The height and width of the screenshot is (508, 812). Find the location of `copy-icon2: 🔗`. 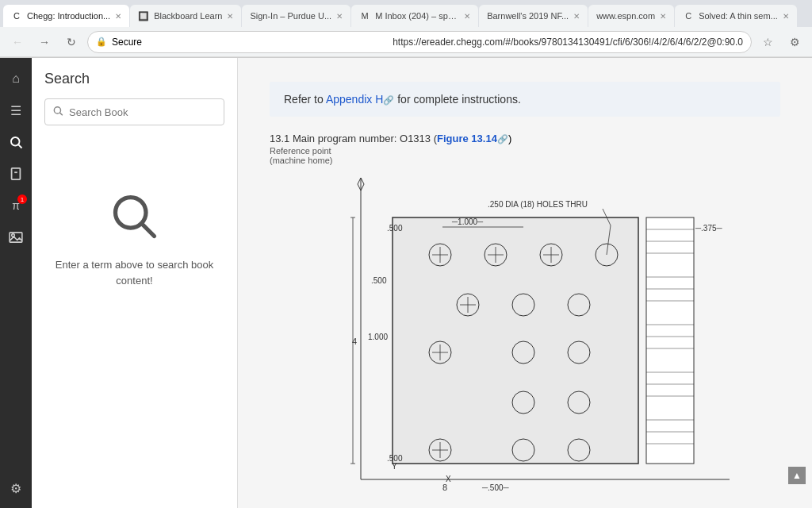

copy-icon2: 🔗 is located at coordinates (503, 139).